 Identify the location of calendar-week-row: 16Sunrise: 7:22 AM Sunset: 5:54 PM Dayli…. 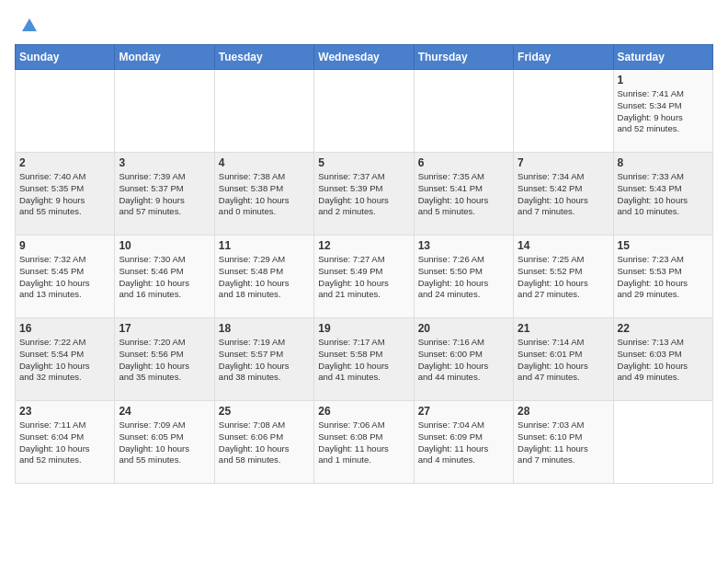
(364, 360).